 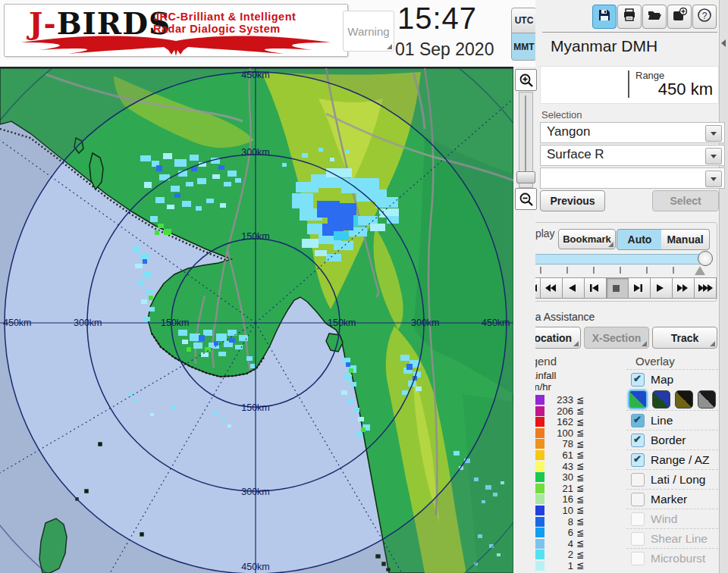 What do you see at coordinates (723, 286) in the screenshot?
I see `panel-collapse-strip` at bounding box center [723, 286].